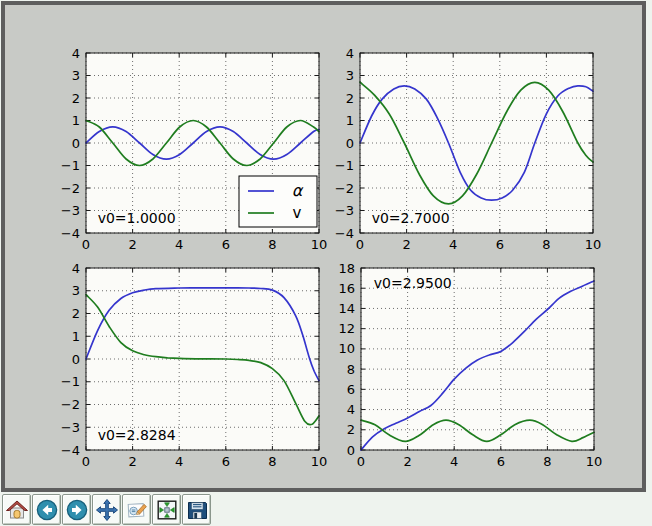  What do you see at coordinates (137, 435) in the screenshot?
I see `annotation-text: v0=2.8284` at bounding box center [137, 435].